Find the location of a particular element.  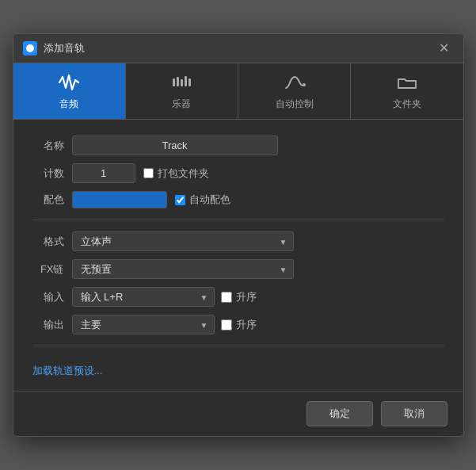

name-row: 名称 is located at coordinates (238, 146).